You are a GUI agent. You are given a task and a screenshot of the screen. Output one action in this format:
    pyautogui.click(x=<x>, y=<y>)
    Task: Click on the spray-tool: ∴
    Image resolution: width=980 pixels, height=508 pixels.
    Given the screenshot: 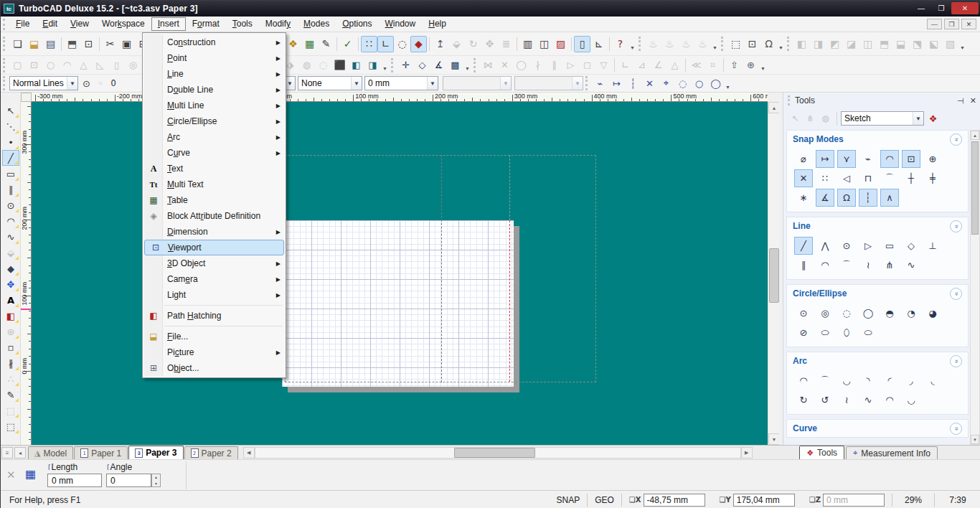 What is the action you would take?
    pyautogui.click(x=11, y=379)
    